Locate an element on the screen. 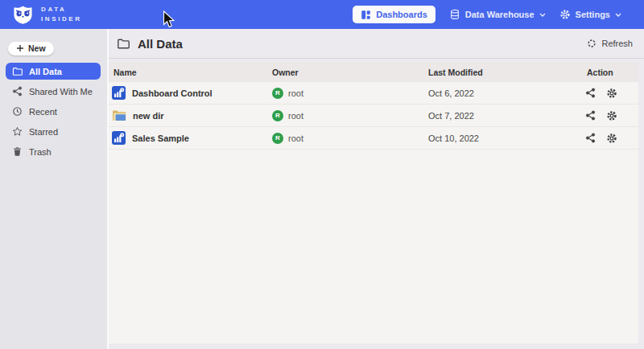  data-warehouse-label: Data Warehouse is located at coordinates (500, 14).